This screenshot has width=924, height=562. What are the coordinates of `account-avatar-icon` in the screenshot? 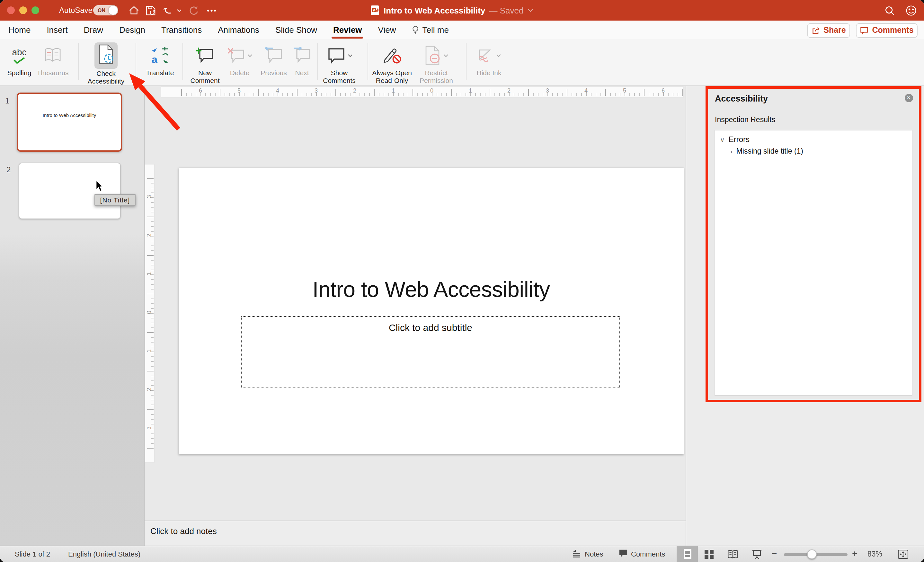 It's located at (911, 11).